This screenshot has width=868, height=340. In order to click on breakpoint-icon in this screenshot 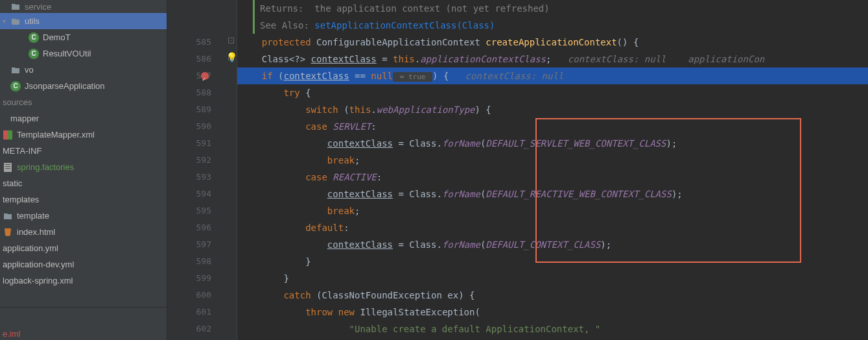, I will do `click(205, 76)`.